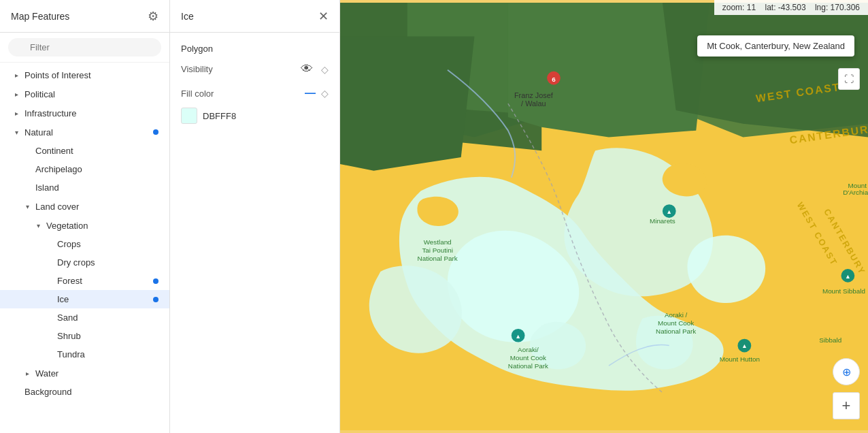  Describe the element at coordinates (676, 315) in the screenshot. I see `svg-text: Aoraki /` at that location.